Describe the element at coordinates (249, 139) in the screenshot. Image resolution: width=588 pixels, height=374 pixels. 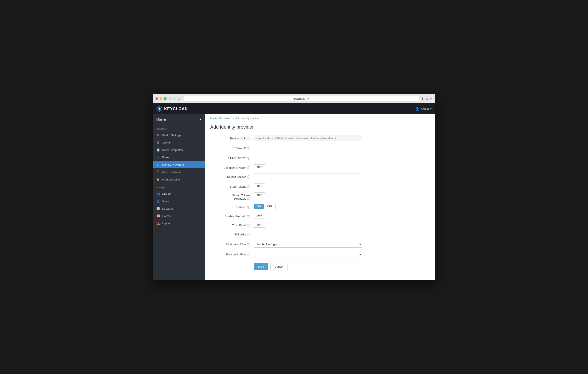
I see `help-redirect-uri: ?` at that location.